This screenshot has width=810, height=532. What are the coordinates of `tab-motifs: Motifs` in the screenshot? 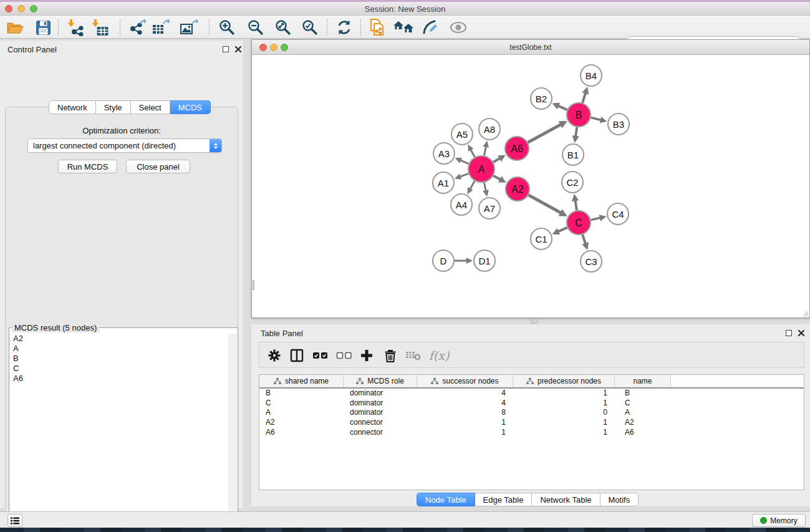 It's located at (620, 500).